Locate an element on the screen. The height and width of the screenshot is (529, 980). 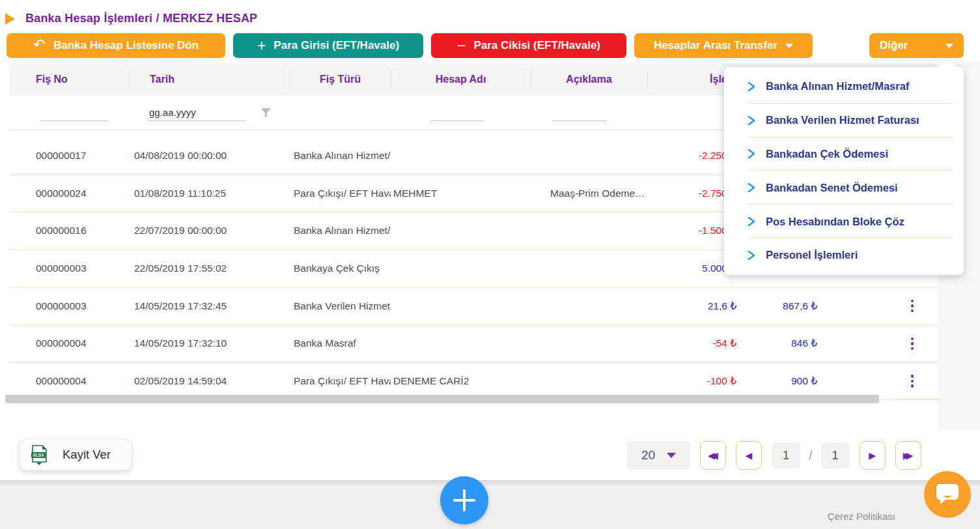
menu-item: Banka Alınan Hizmet/Masraf is located at coordinates (844, 87).